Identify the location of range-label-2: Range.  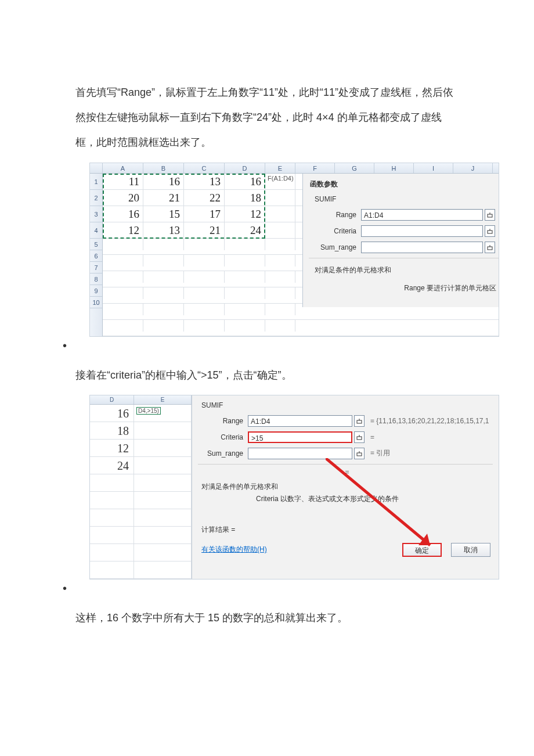
(223, 421).